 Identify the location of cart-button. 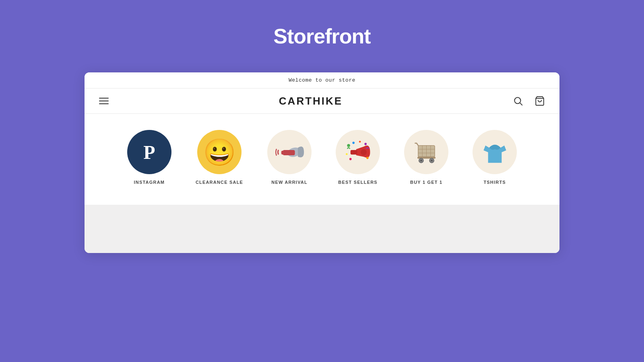
(540, 101).